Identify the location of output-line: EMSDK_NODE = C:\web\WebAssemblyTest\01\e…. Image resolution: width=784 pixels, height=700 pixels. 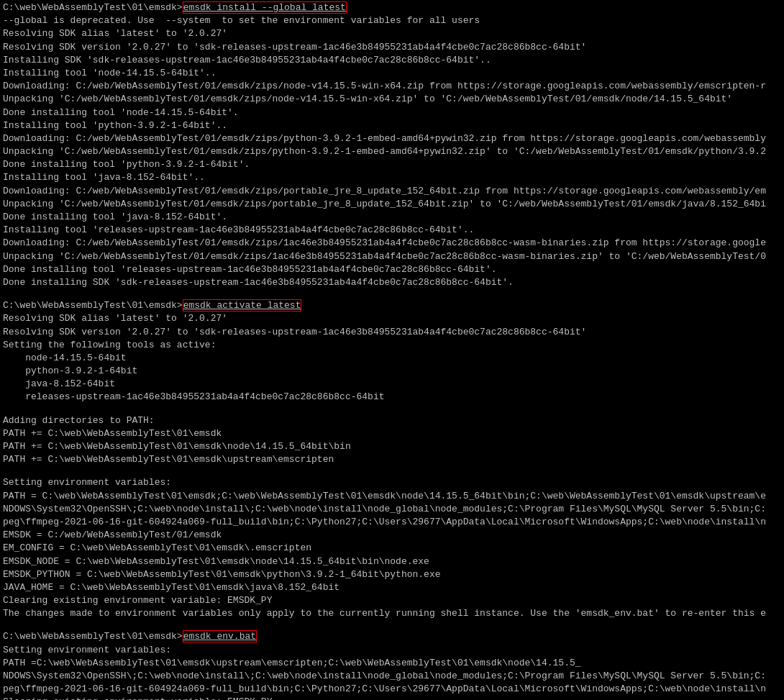
(392, 562).